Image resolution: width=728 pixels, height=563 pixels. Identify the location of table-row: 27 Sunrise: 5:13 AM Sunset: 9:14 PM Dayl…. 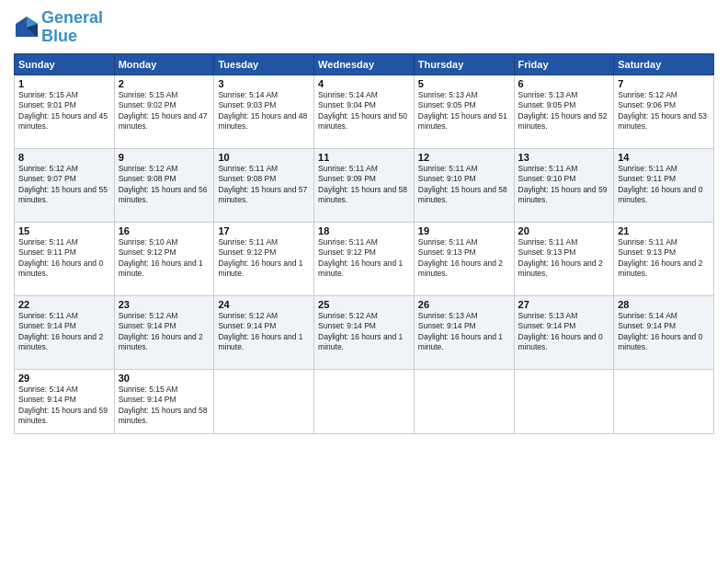
(564, 332).